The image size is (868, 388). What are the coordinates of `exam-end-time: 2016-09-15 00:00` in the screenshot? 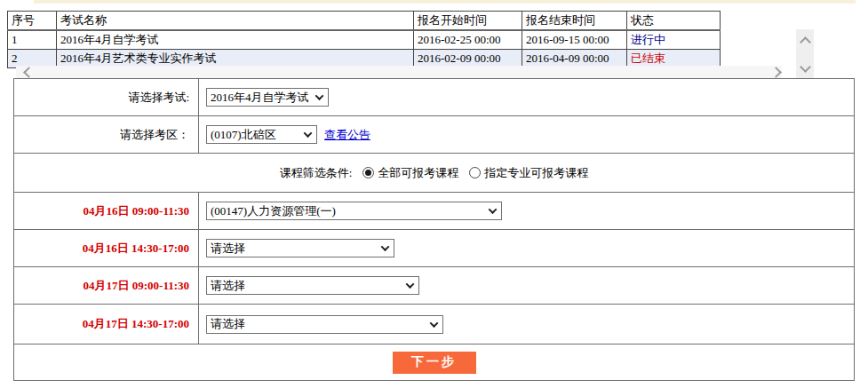 It's located at (575, 40).